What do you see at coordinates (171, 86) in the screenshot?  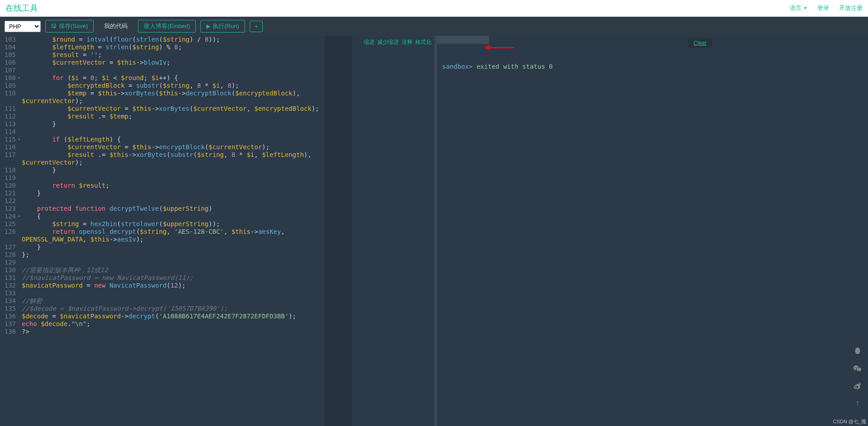 I see `code-line: $encryptedBlock = substr($string, 8 * $i…` at bounding box center [171, 86].